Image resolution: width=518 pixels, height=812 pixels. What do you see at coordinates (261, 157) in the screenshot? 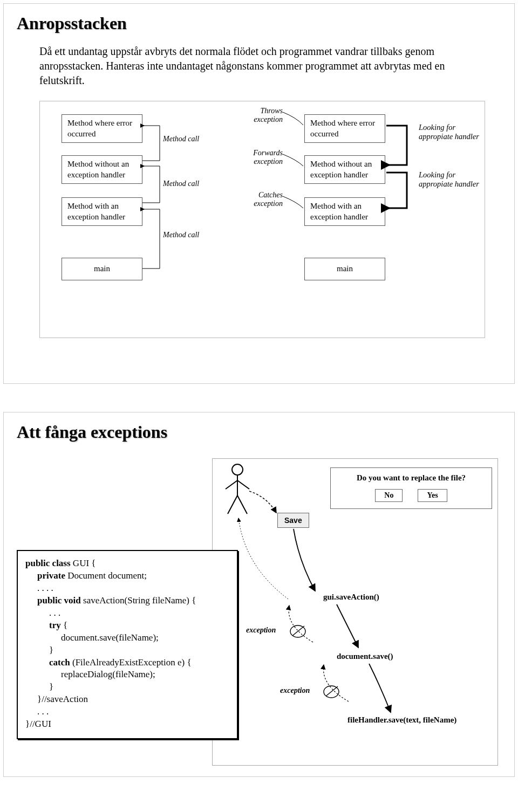
I see `right-label-forwards: Forwards exception` at bounding box center [261, 157].